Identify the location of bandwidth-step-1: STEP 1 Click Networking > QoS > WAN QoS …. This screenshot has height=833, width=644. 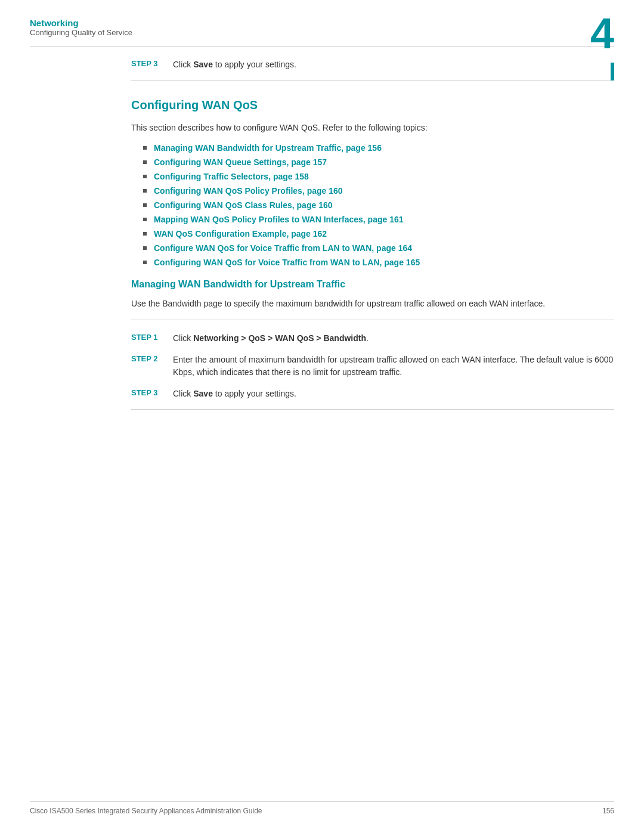
(373, 339).